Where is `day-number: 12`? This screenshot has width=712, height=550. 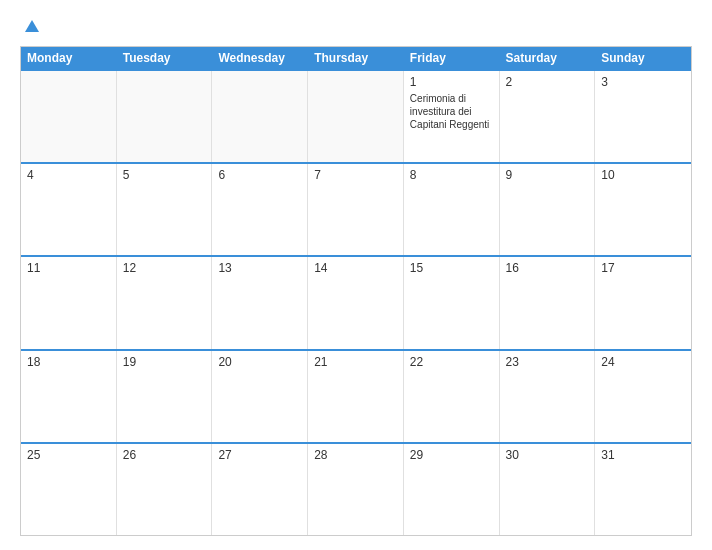 day-number: 12 is located at coordinates (164, 268).